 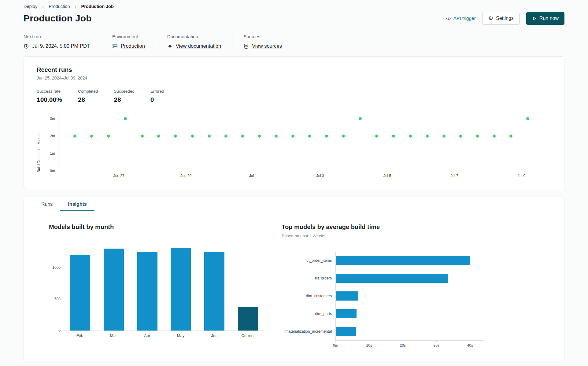 I want to click on x-tick-label: 40s, so click(x=470, y=346).